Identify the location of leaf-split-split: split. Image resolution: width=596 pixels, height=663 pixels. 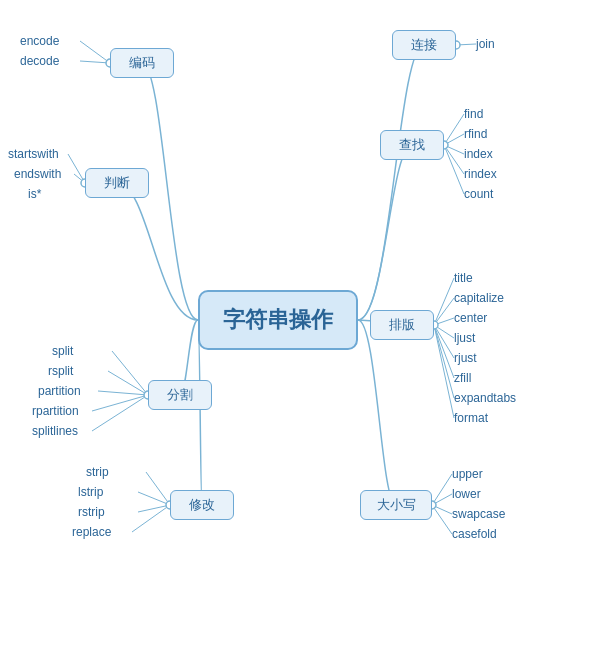
(62, 351).